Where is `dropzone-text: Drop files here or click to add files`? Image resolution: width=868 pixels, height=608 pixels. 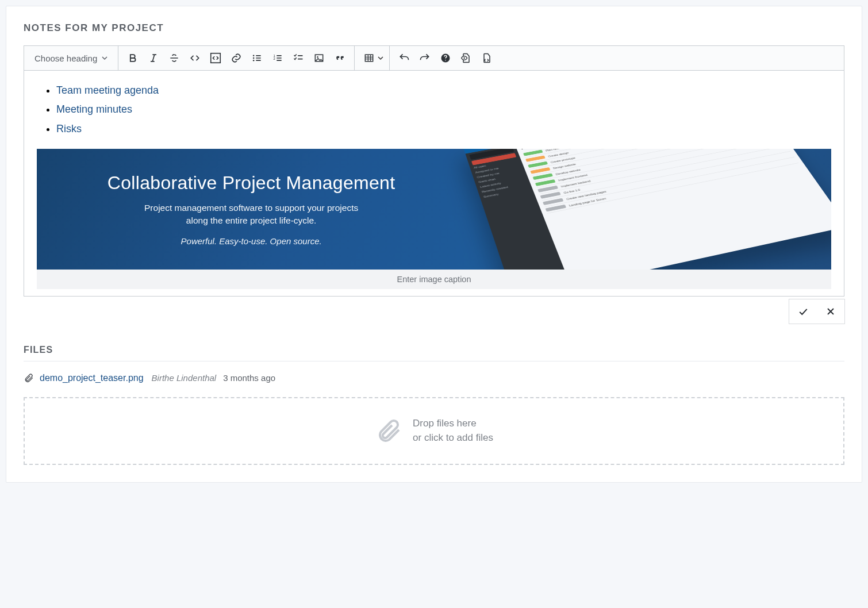
dropzone-text: Drop files here or click to add files is located at coordinates (453, 431).